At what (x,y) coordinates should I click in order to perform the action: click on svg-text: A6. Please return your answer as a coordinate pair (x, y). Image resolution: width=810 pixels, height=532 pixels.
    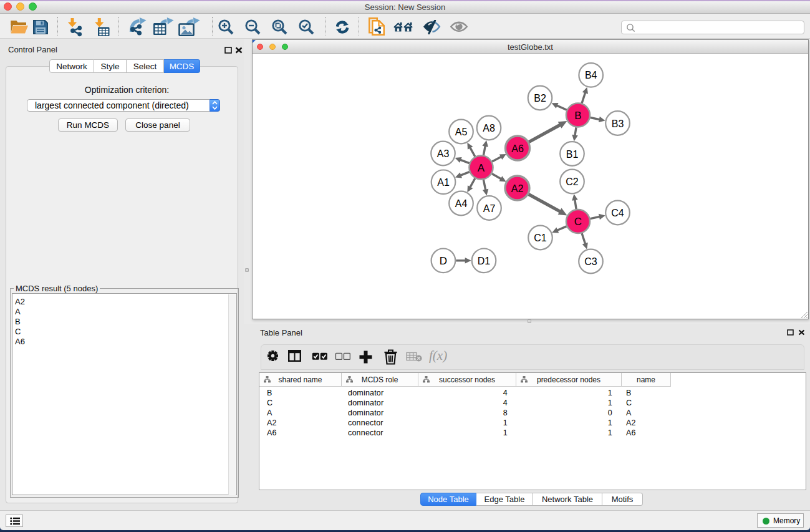
    Looking at the image, I should click on (518, 148).